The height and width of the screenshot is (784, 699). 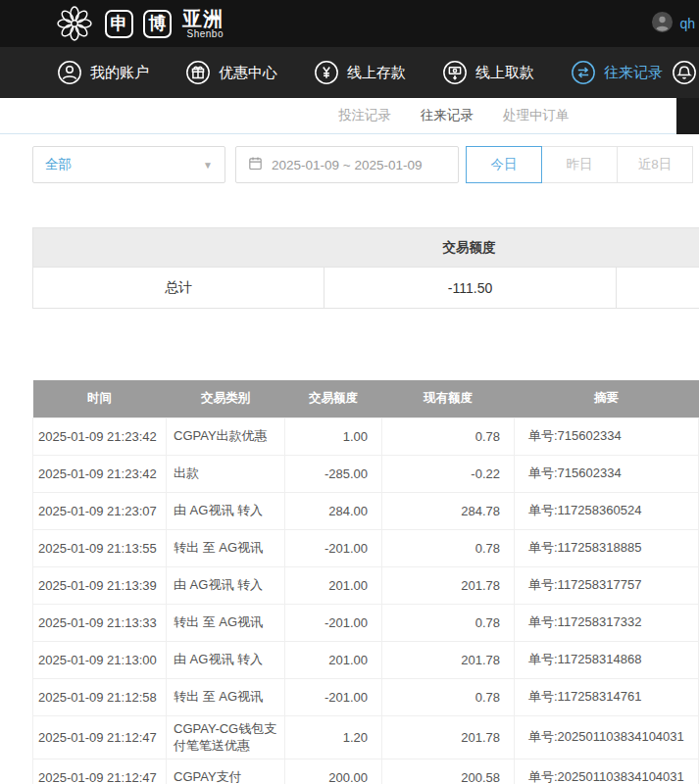 What do you see at coordinates (367, 473) in the screenshot?
I see `table-row: 2025-01-09 21:23:42出款-285.00-0.22单号:7156…` at bounding box center [367, 473].